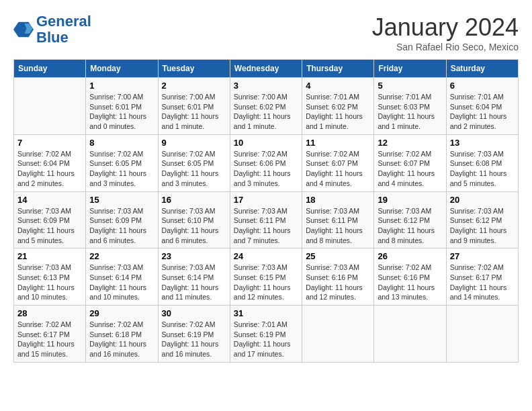 The image size is (532, 411). What do you see at coordinates (410, 220) in the screenshot?
I see `calendar-cell: 19Sunrise: 7:03 AM Sunset: 6:12 PM Dayli…` at bounding box center [410, 220].